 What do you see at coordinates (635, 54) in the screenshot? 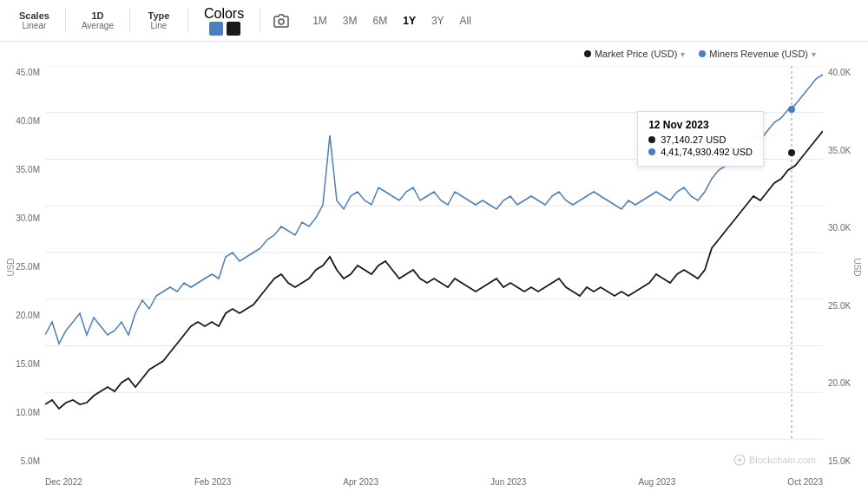
I see `legend-market-price-label: Market Price (USD)` at bounding box center [635, 54].